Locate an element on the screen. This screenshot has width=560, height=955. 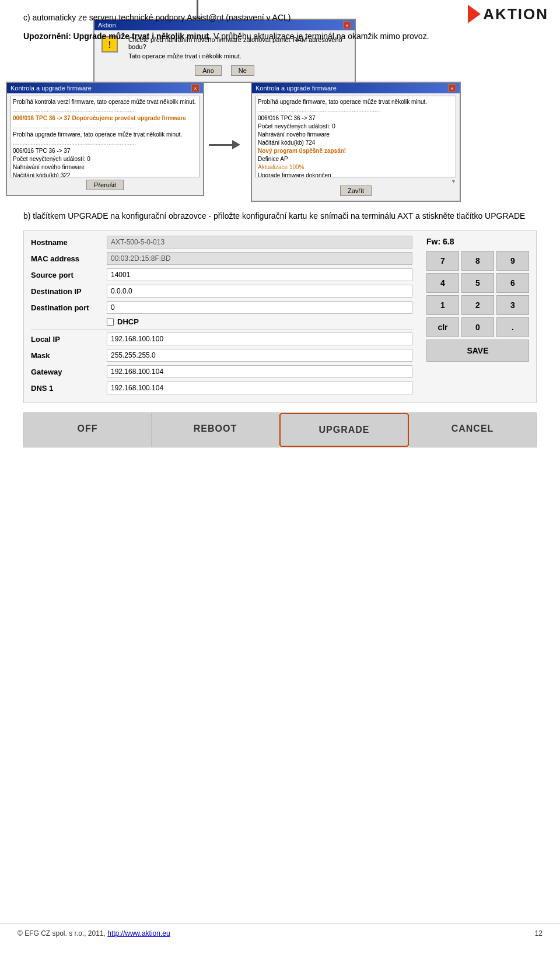
firmware-left-title: Kontrola a upgrade firmware is located at coordinates (51, 88).